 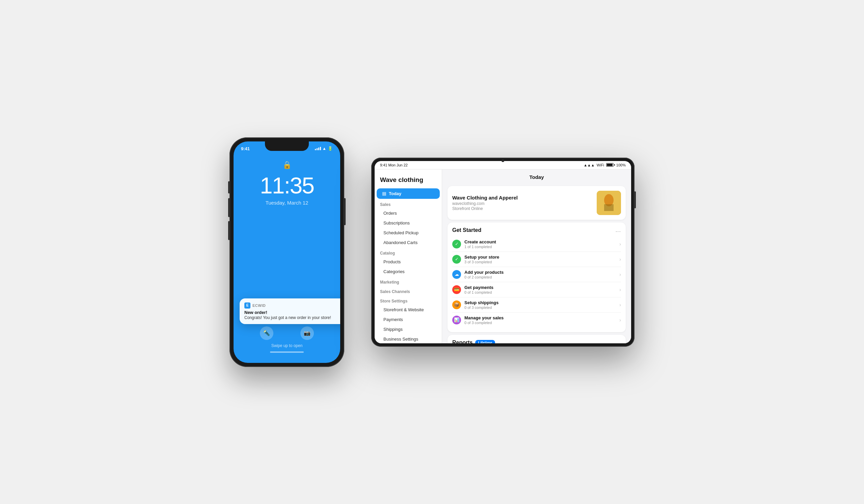 I want to click on checklist-manage-sales-text: Manage your sales 0 of 3 completed, so click(x=540, y=320).